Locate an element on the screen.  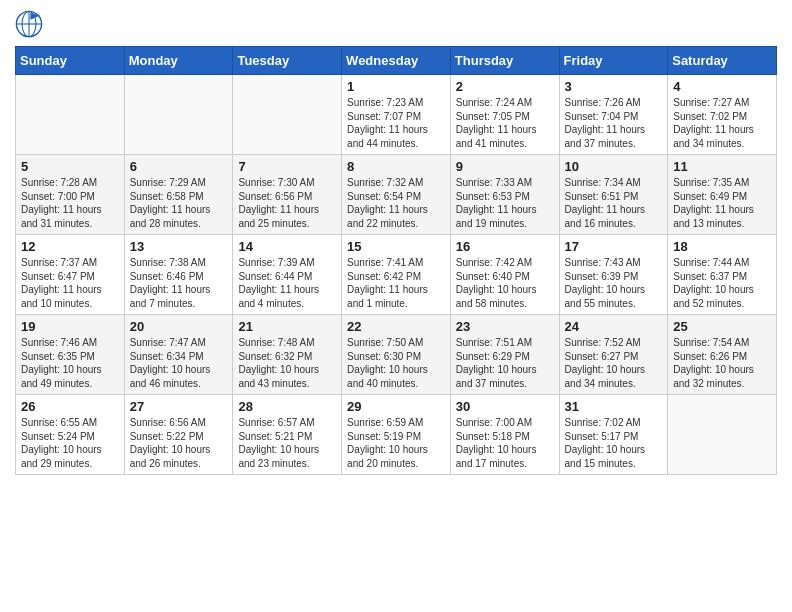
day-info: Sunrise: 6:55 AM Sunset: 5:24 PM Dayligh… is located at coordinates (70, 443).